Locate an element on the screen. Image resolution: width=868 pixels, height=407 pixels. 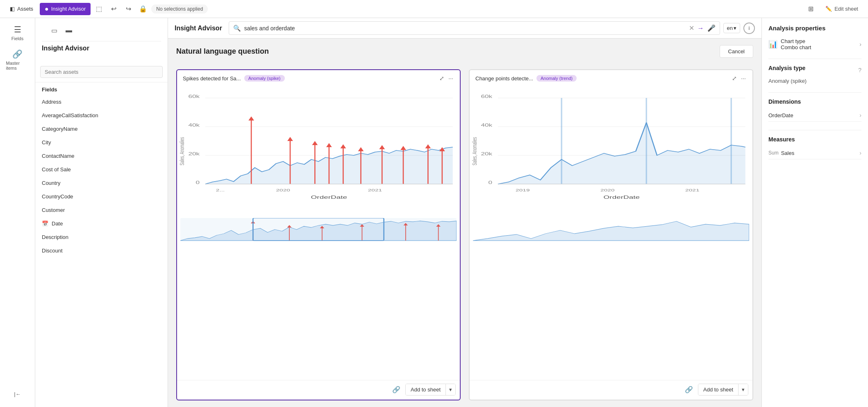
measure-arrow-icon: › is located at coordinates (861, 153).